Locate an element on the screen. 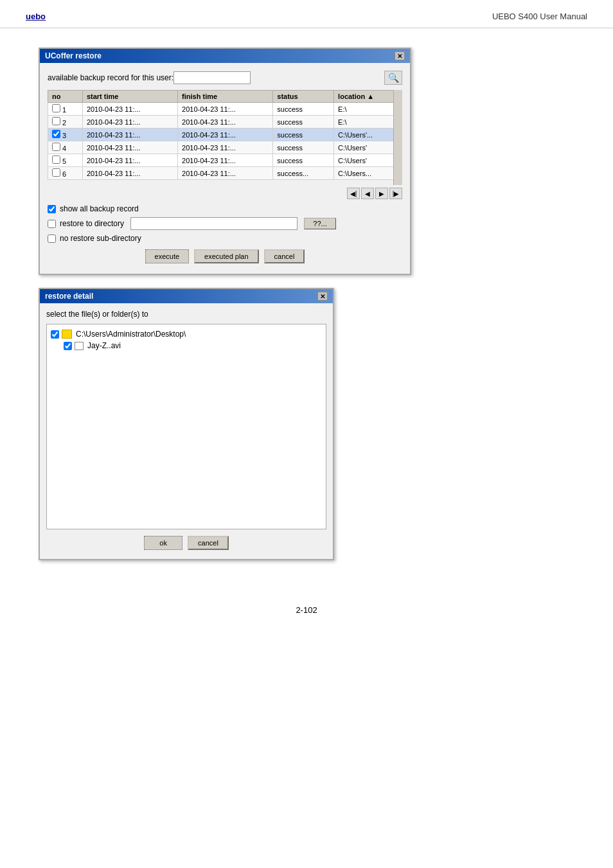  row-location: C:\Users... is located at coordinates (368, 173).